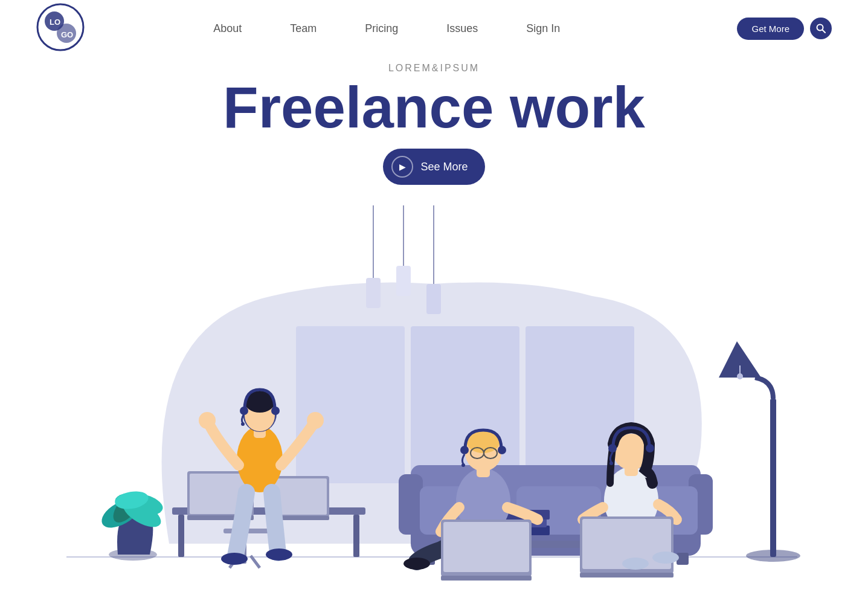 This screenshot has width=868, height=592. Describe the element at coordinates (543, 29) in the screenshot. I see `nav-item-signin: Sign In` at that location.